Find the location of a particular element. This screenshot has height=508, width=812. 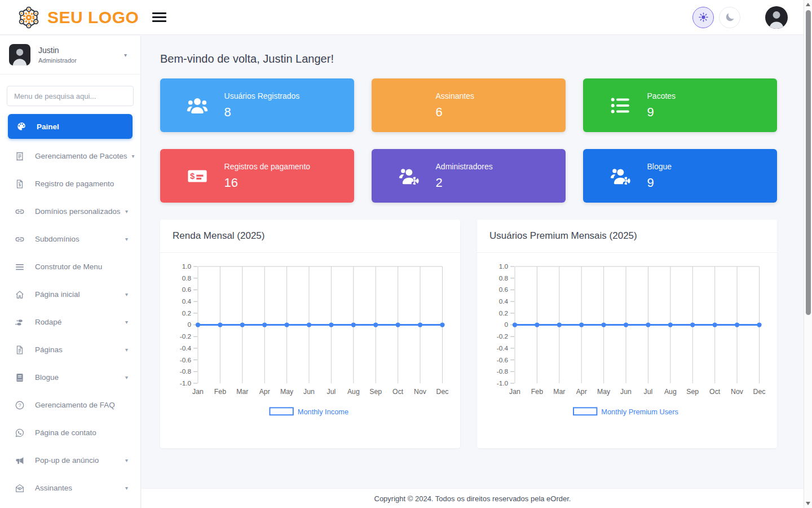

sidebar-item-construtor-de-menu: Construtor de Menu ▾ is located at coordinates (70, 266).